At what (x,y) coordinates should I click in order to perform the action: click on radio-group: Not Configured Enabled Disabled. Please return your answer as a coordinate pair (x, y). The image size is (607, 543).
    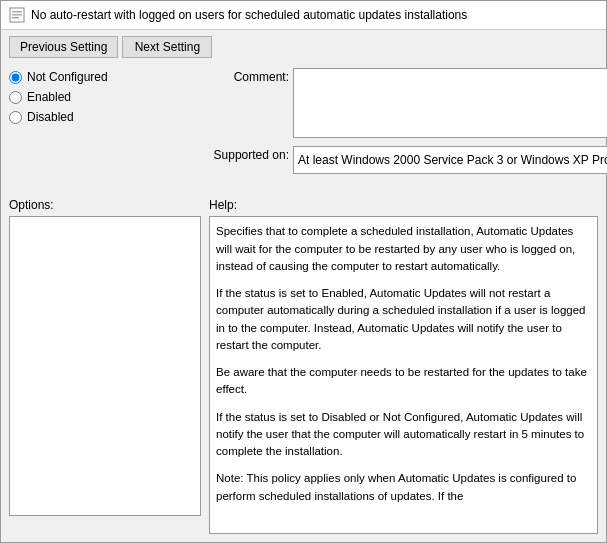
    Looking at the image, I should click on (105, 97).